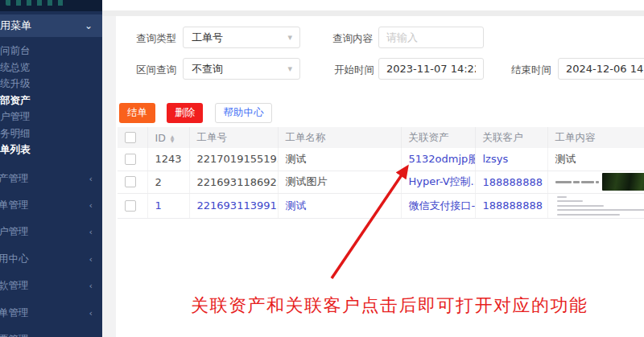 This screenshot has height=337, width=644. I want to click on end-time-input, so click(601, 69).